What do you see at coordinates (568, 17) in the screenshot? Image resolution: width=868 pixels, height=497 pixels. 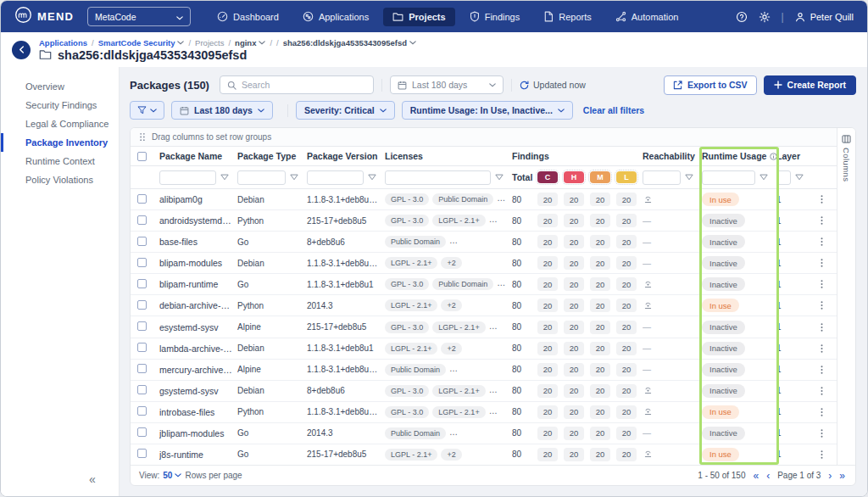 I see `nav-item-reports: Reports` at bounding box center [568, 17].